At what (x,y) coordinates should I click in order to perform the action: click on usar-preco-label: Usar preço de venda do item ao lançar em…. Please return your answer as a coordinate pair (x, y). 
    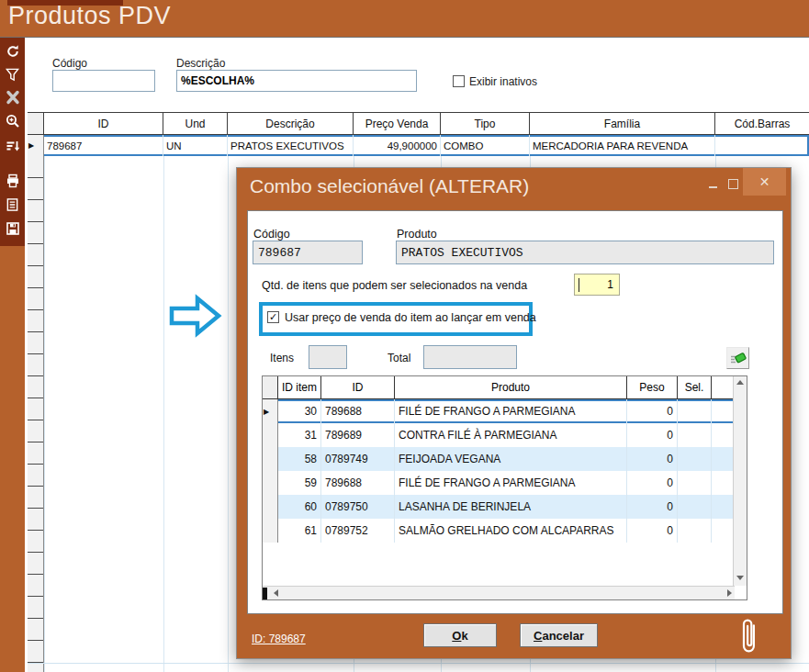
    Looking at the image, I should click on (410, 318).